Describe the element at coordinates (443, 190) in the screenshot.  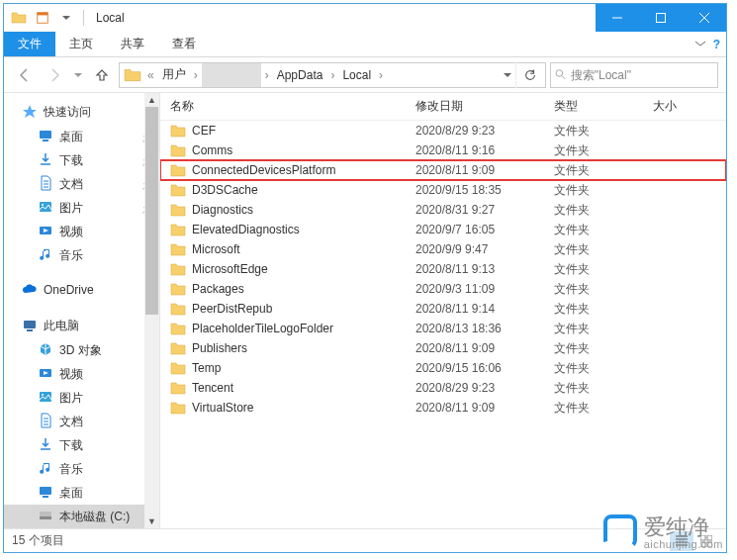
I see `table-row: D3DSCache2020/9/15 18:35文件夹` at that location.